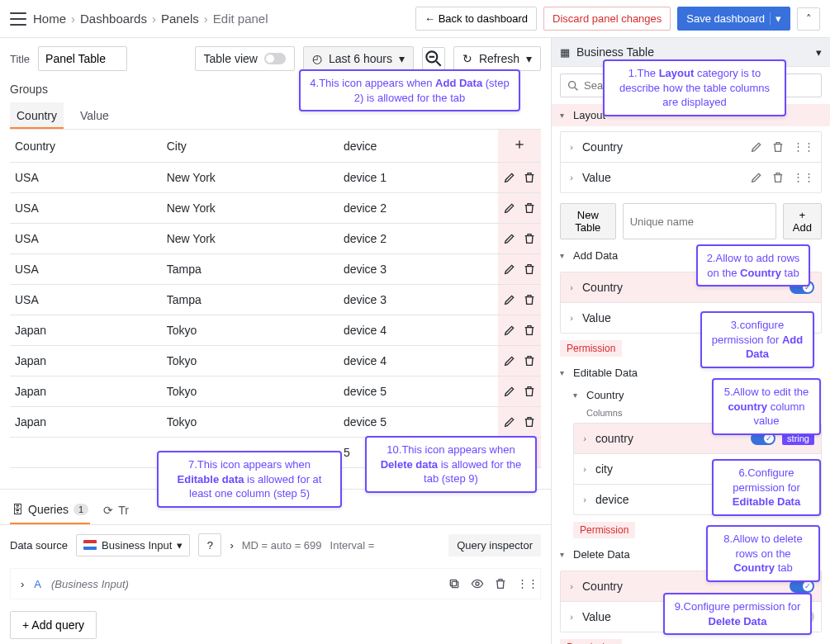  I want to click on add-row-button, so click(519, 146).